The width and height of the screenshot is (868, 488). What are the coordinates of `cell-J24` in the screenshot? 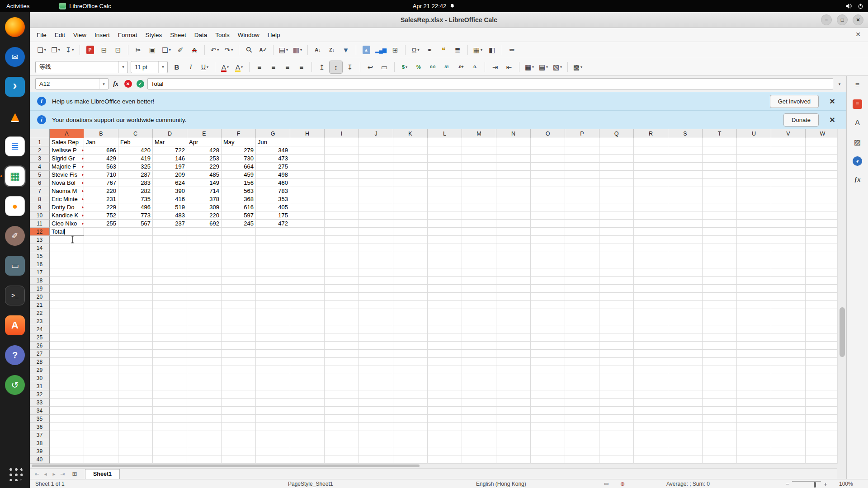 It's located at (376, 329).